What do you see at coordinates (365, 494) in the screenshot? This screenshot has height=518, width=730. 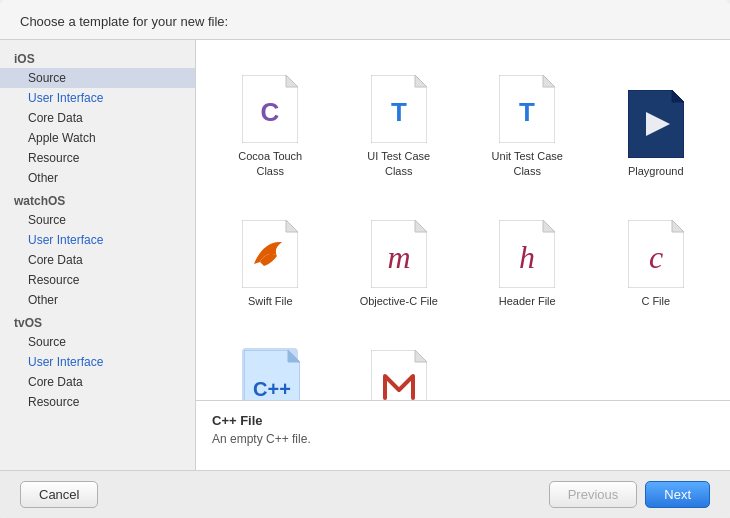 I see `dialog-footer: Cancel Previous Next` at bounding box center [365, 494].